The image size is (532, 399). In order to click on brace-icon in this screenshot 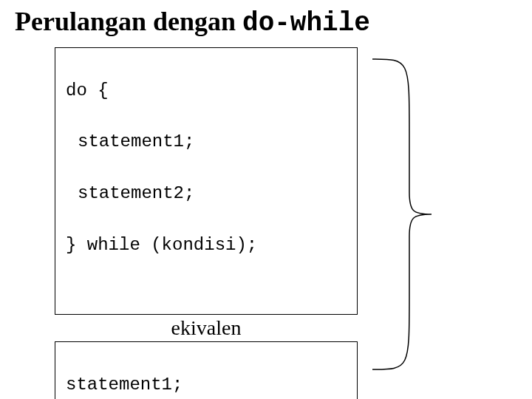, I will do `click(402, 214)`.